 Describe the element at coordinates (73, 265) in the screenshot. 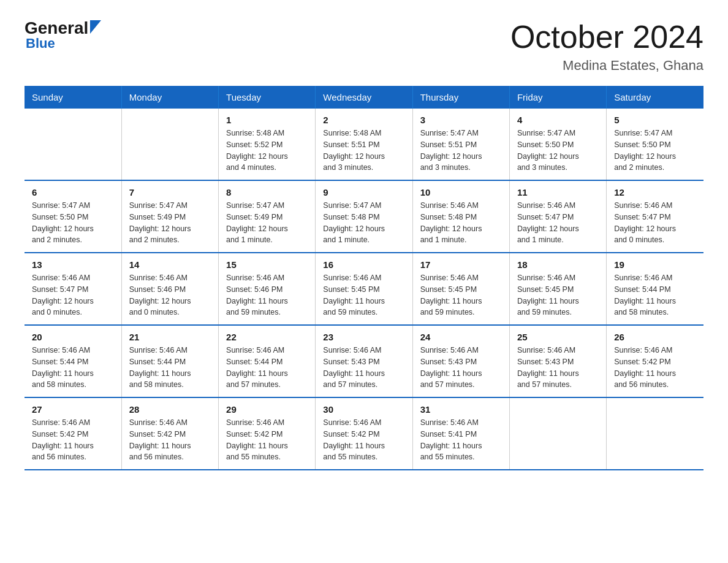

I see `day-number: 13` at that location.